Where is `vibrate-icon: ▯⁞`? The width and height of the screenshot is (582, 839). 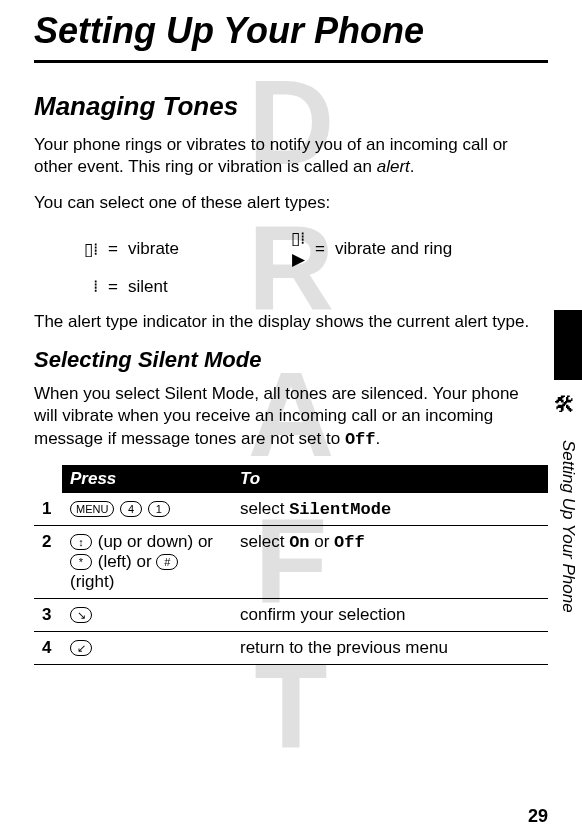 vibrate-icon: ▯⁞ is located at coordinates (86, 250).